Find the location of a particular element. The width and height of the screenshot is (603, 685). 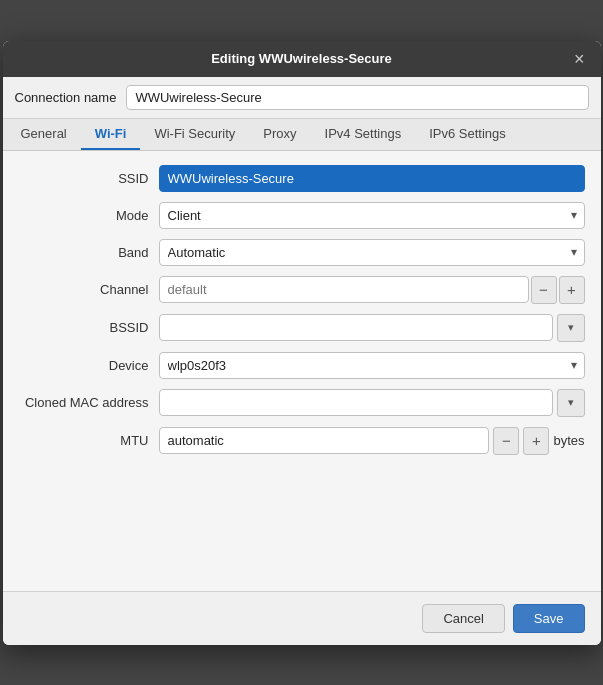

device-select-wrap: wlp0s20f3 ▾ is located at coordinates (372, 366).